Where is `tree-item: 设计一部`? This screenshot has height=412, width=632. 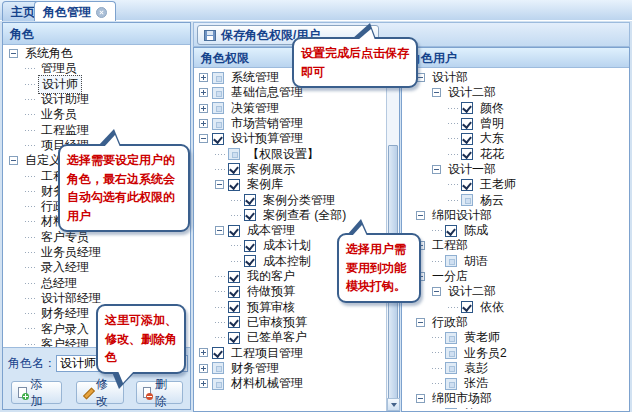
tree-item: 设计一部 is located at coordinates (516, 170).